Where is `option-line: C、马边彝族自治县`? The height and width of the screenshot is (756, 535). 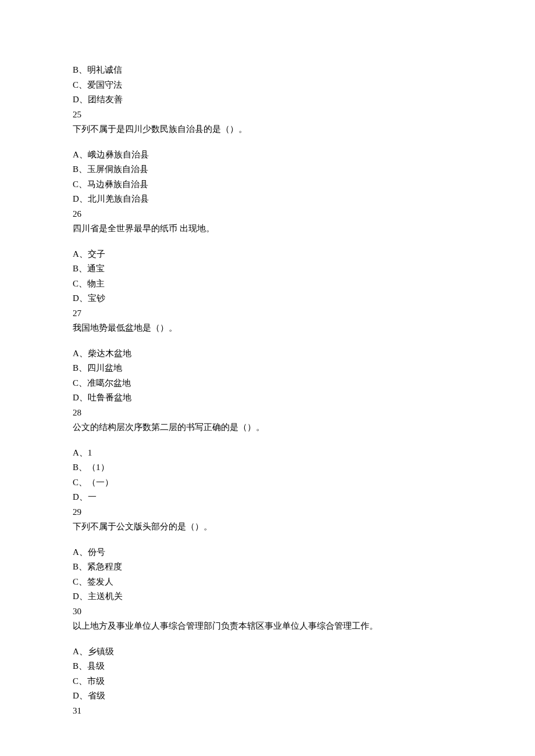 option-line: C、马边彝族自治县 is located at coordinates (304, 185).